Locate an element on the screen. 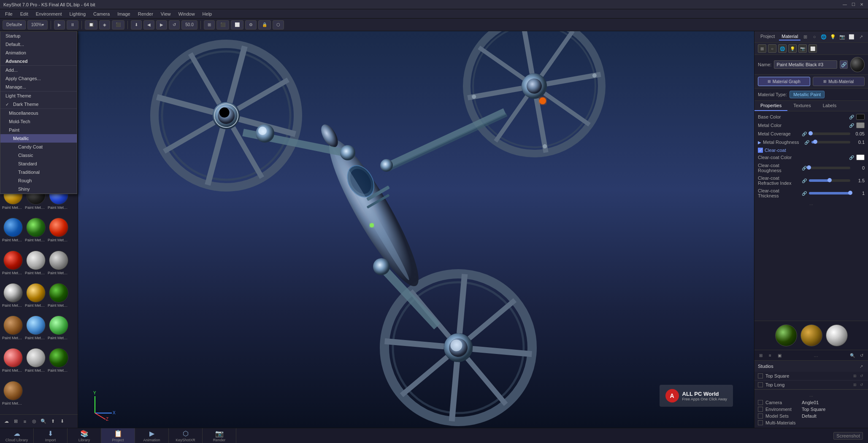 The image size is (868, 443). multi-material-button: ⊞ Multi-Material is located at coordinates (839, 81).